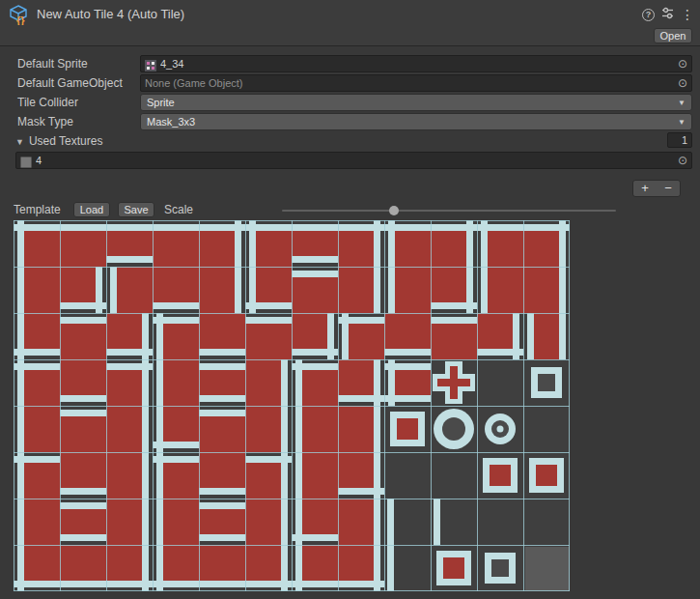 Image resolution: width=700 pixels, height=599 pixels. What do you see at coordinates (416, 122) in the screenshot?
I see `mask-type-dropdown: Mask_3x3 ▼` at bounding box center [416, 122].